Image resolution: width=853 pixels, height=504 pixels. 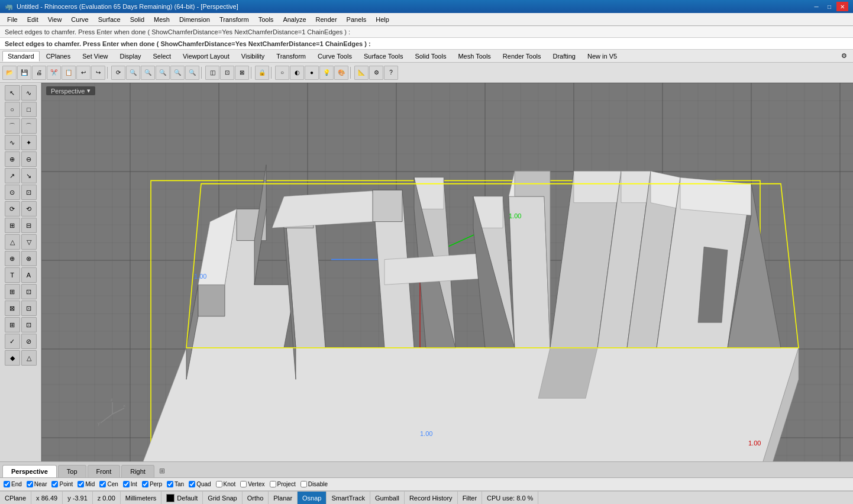 I want to click on left-tool-22: T, so click(x=12, y=275).